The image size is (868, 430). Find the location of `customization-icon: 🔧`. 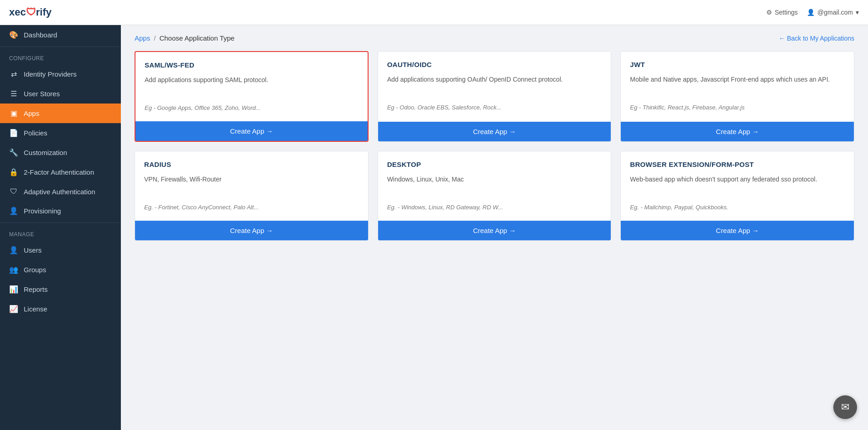

customization-icon: 🔧 is located at coordinates (14, 152).